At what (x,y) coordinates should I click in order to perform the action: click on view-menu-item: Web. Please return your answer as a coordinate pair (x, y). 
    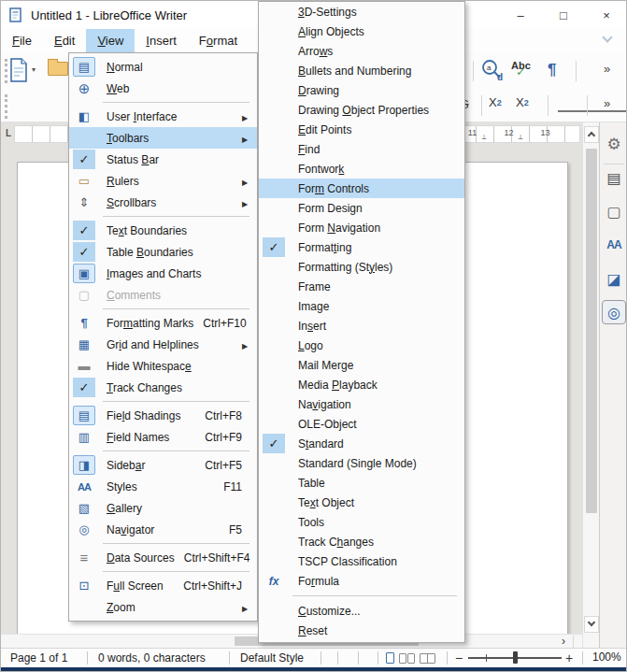
    Looking at the image, I should click on (163, 88).